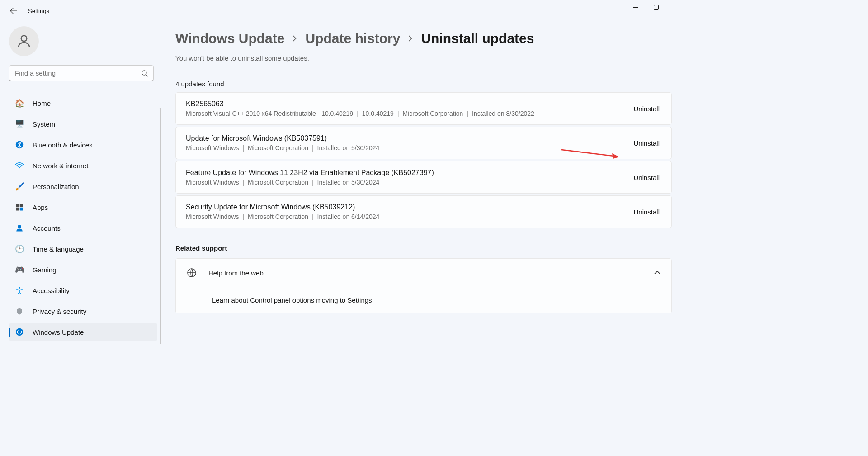 This screenshot has height=456, width=868. Describe the element at coordinates (424, 300) in the screenshot. I see `help-link: Learn about Control panel options moving…` at that location.